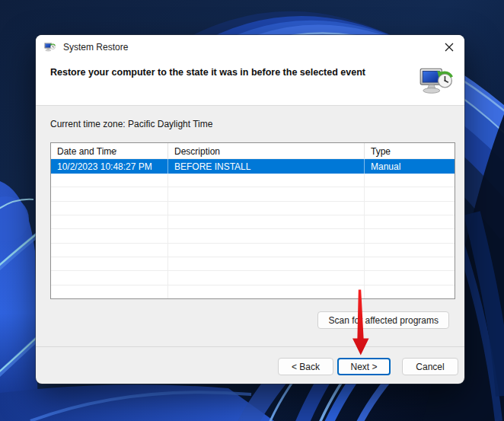 This screenshot has height=421, width=504. I want to click on chevron-down-icon, so click(113, 150).